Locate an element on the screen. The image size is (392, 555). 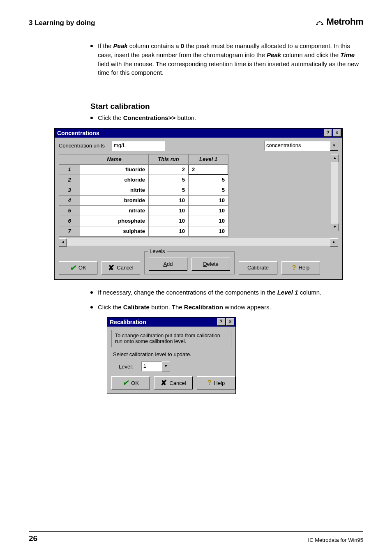
concentrations-table: Name This run Level 1 1fluoride22 2chlor… is located at coordinates (144, 196).